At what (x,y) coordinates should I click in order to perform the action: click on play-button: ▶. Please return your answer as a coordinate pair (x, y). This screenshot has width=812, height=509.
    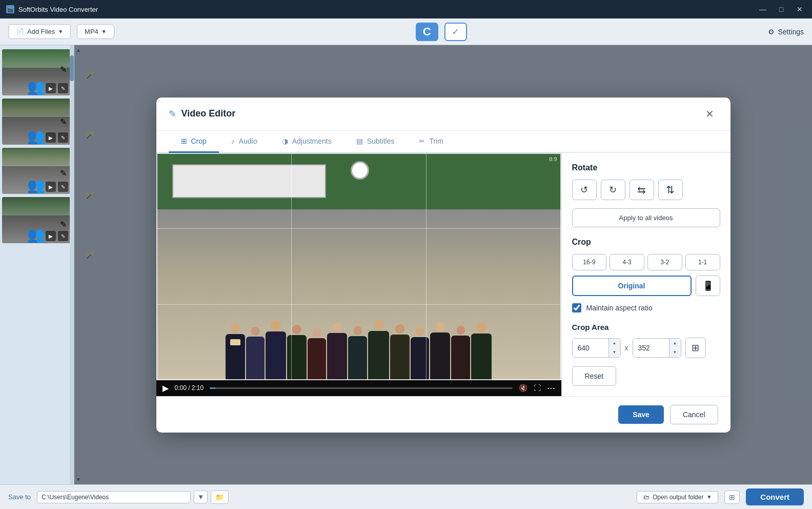
    Looking at the image, I should click on (166, 388).